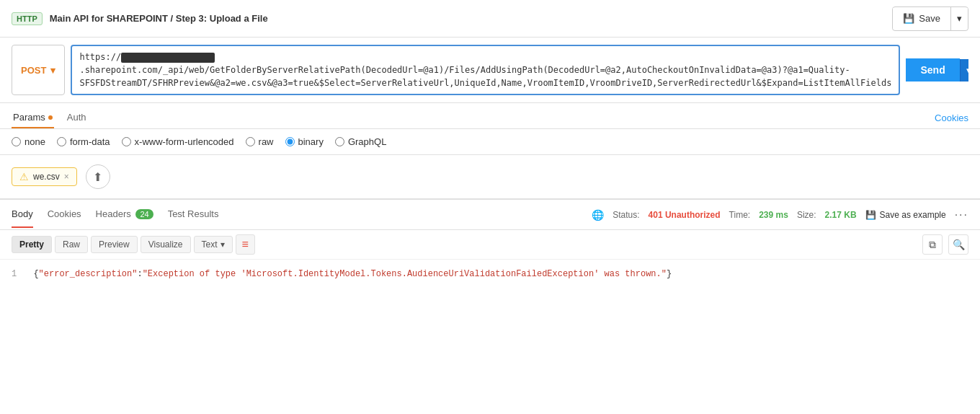  I want to click on breadcrumb-step: Step 3: Upload a File, so click(222, 19).